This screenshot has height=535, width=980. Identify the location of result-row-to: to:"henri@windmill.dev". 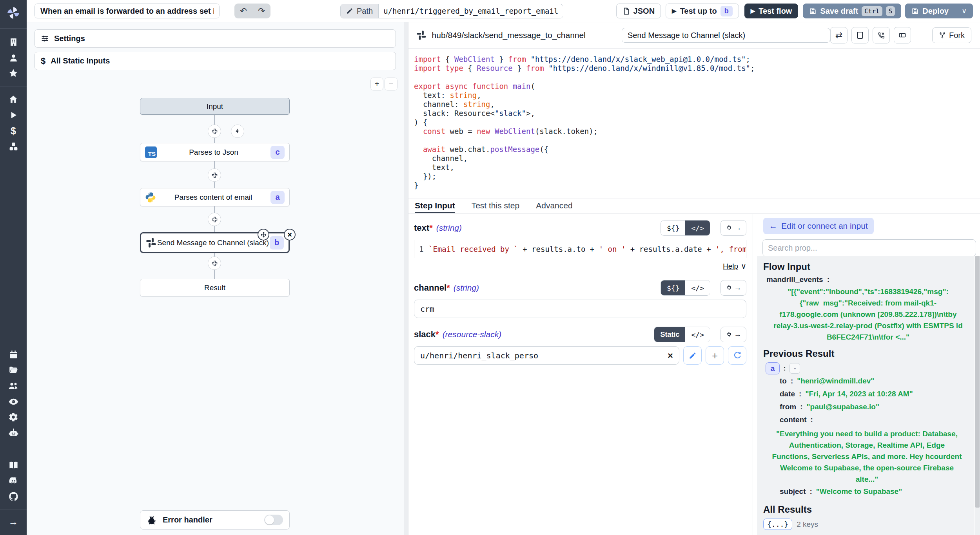
(866, 381).